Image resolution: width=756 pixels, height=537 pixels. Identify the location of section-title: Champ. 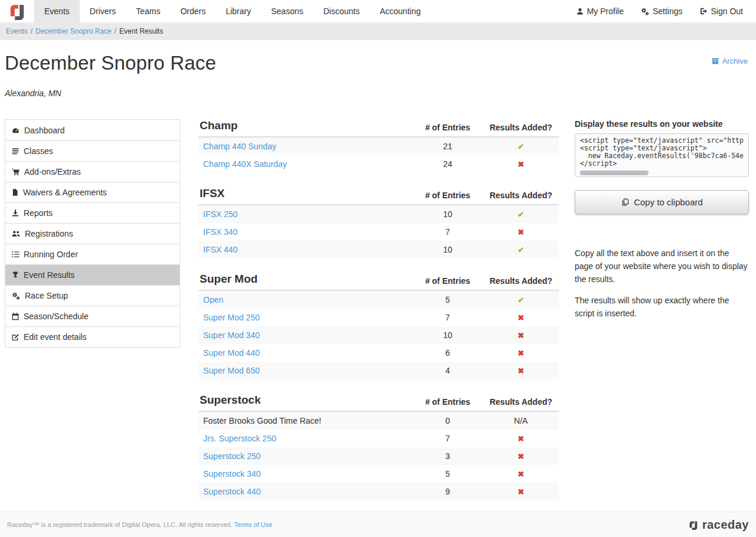
(305, 126).